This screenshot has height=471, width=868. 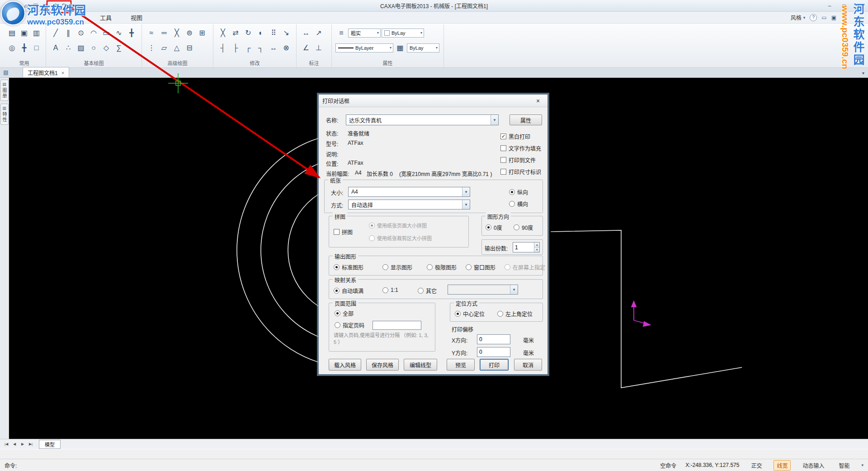 What do you see at coordinates (14, 444) in the screenshot?
I see `prev-sheet-button: ◀` at bounding box center [14, 444].